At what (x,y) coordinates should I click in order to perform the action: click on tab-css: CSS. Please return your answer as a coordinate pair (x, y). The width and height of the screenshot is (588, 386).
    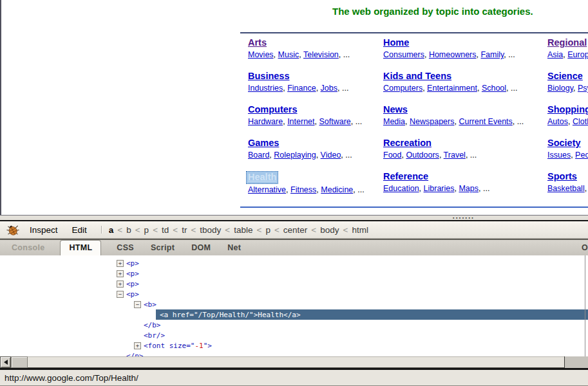
    Looking at the image, I should click on (125, 248).